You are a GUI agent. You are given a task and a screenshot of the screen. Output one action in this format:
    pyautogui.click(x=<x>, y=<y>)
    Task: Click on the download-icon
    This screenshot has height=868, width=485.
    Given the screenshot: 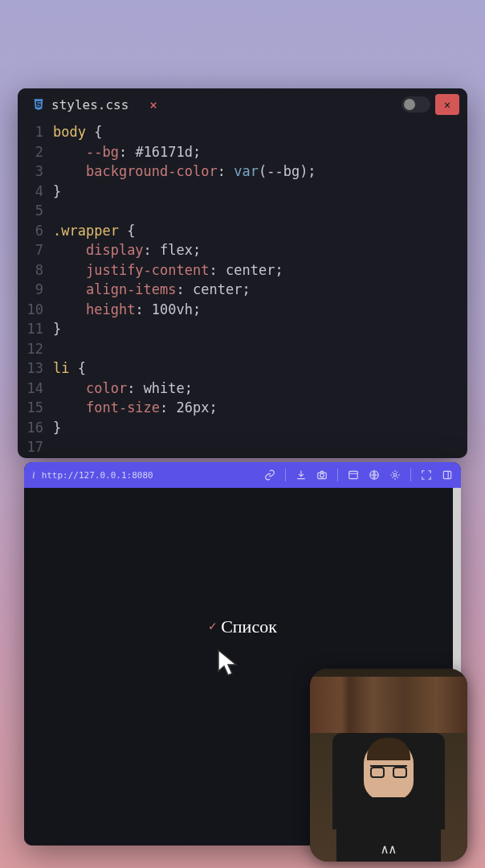 What is the action you would take?
    pyautogui.click(x=301, y=475)
    